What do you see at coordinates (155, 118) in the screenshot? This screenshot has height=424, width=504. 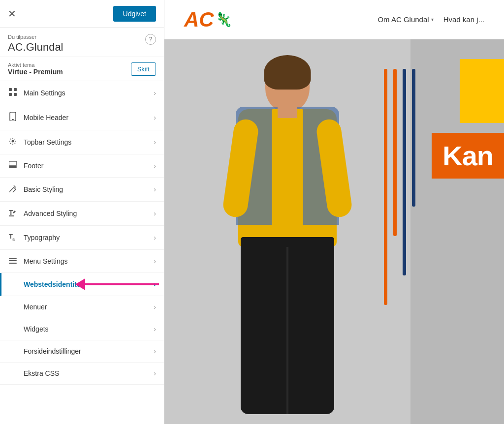 I see `mobile-header-arrow: ›` at bounding box center [155, 118].